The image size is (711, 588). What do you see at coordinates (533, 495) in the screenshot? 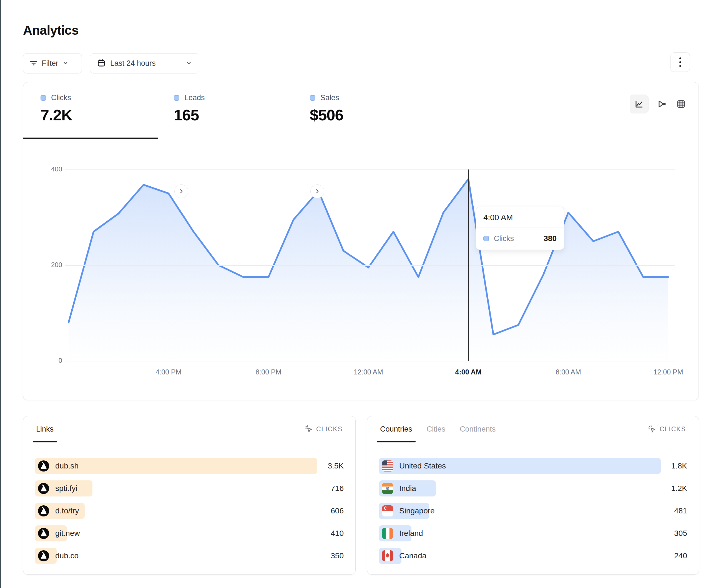
I see `locations-panel: Countries Cities Continents CLICKS Unite…` at bounding box center [533, 495].